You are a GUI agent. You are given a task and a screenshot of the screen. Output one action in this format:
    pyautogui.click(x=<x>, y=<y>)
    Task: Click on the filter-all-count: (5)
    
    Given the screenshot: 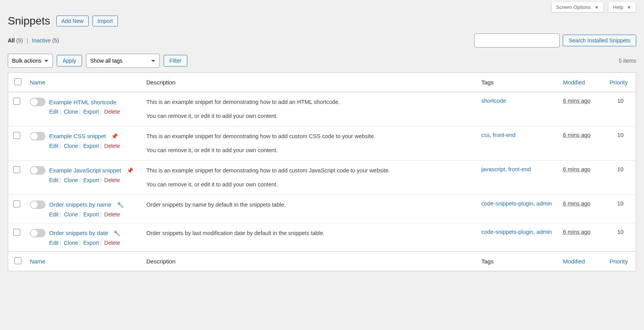 What is the action you would take?
    pyautogui.click(x=19, y=40)
    